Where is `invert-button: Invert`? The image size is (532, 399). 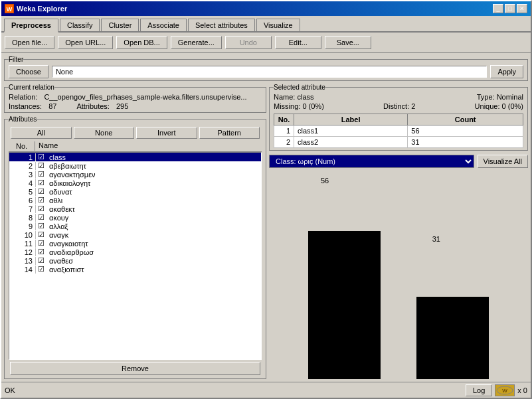
invert-button: Invert is located at coordinates (167, 133).